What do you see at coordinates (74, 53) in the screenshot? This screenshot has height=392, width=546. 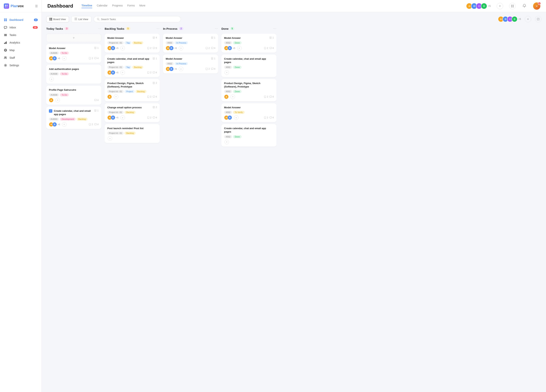 I see `task-card: Model Answer 1 #UI005To Do AB+5+24` at bounding box center [74, 53].